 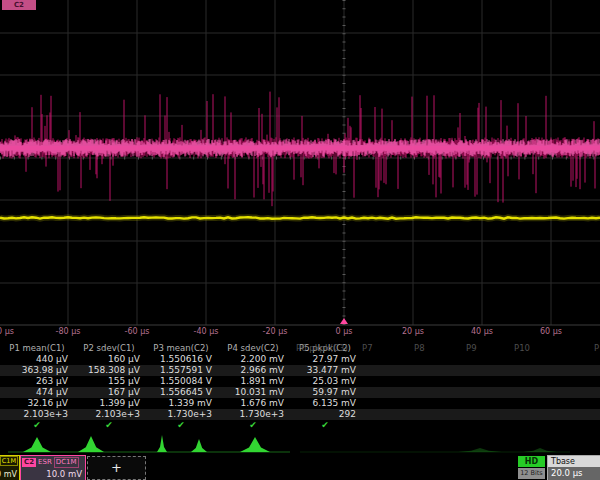 What do you see at coordinates (68, 332) in the screenshot?
I see `time-axis-label: -80 µs` at bounding box center [68, 332].